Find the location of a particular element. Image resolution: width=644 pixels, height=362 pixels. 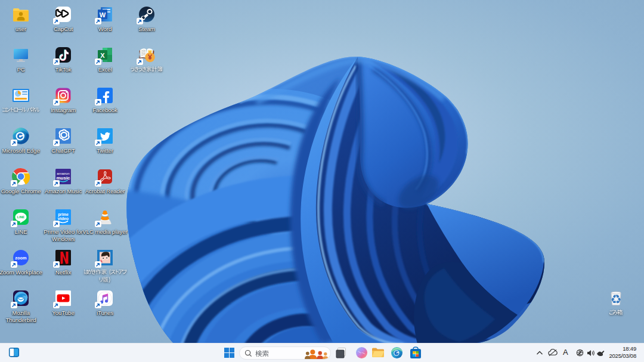

svg-text: zoom is located at coordinates (21, 258).